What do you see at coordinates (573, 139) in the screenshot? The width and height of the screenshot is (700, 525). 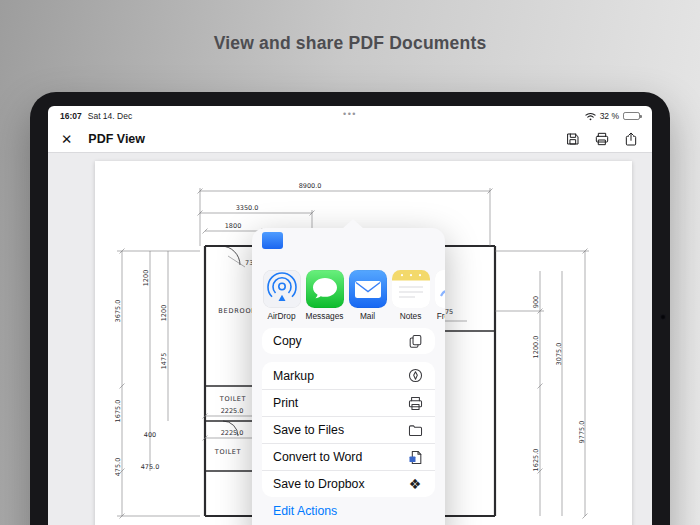 I see `save-button` at bounding box center [573, 139].